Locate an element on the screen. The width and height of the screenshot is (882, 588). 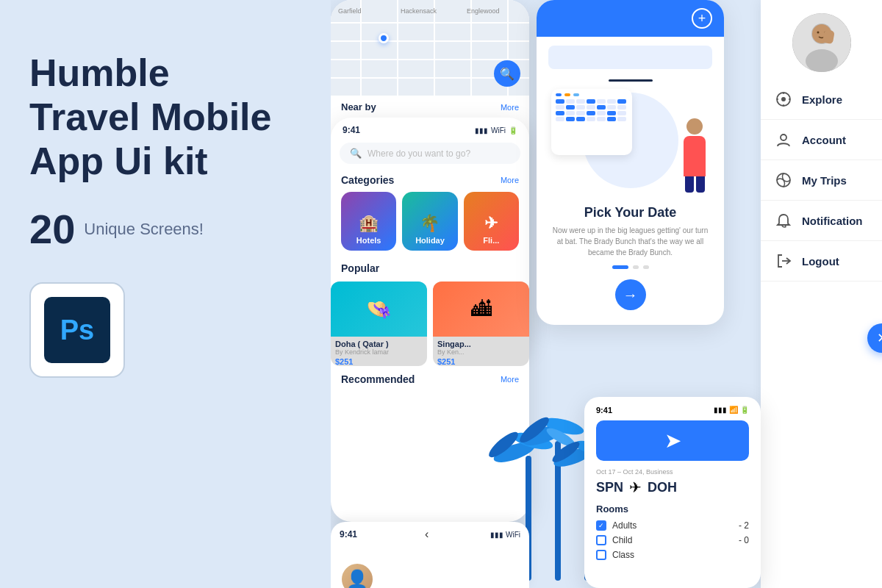
popular-card-singap: 🏙 Singap... By Ken... $251 is located at coordinates (481, 323).